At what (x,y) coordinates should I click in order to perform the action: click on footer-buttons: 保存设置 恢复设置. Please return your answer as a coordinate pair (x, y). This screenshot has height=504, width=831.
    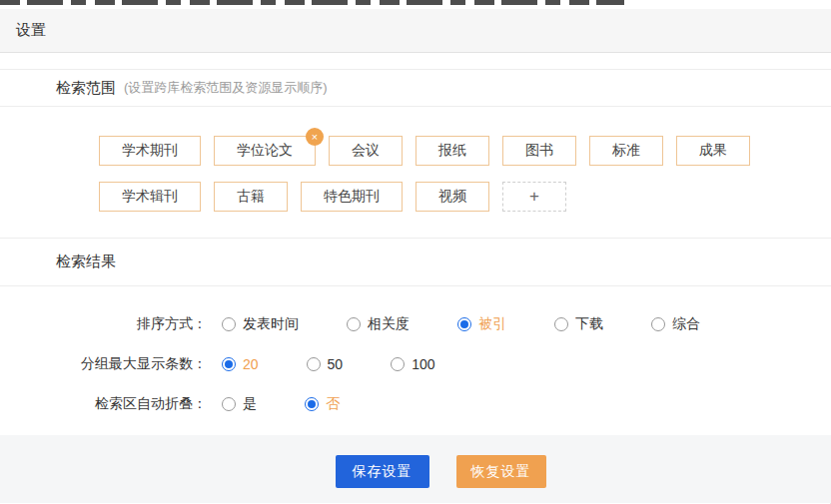
    Looking at the image, I should click on (441, 479).